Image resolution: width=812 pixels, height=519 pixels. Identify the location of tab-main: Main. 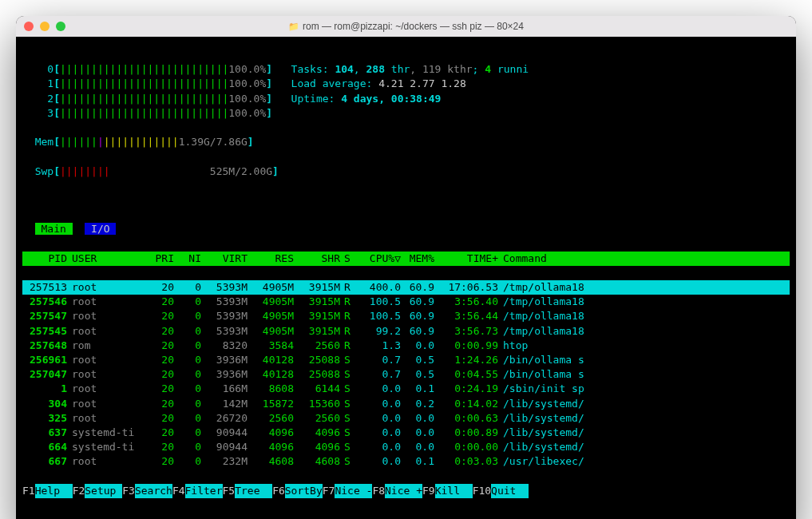
(54, 228).